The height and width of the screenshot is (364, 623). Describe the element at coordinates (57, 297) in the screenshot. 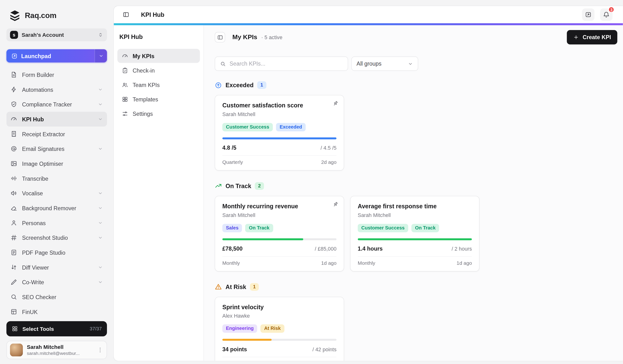

I see `sidebar-item-seo-checker: SEO Checker` at that location.